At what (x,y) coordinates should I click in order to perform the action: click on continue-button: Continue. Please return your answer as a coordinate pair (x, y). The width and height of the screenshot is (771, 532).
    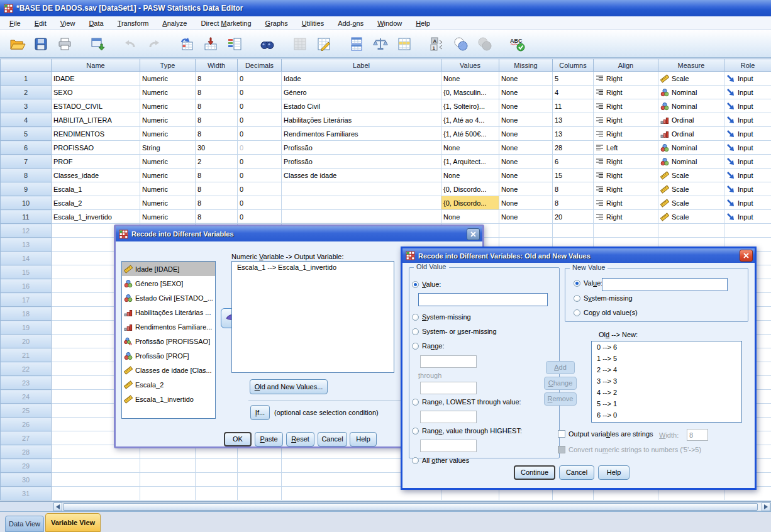
    Looking at the image, I should click on (535, 473).